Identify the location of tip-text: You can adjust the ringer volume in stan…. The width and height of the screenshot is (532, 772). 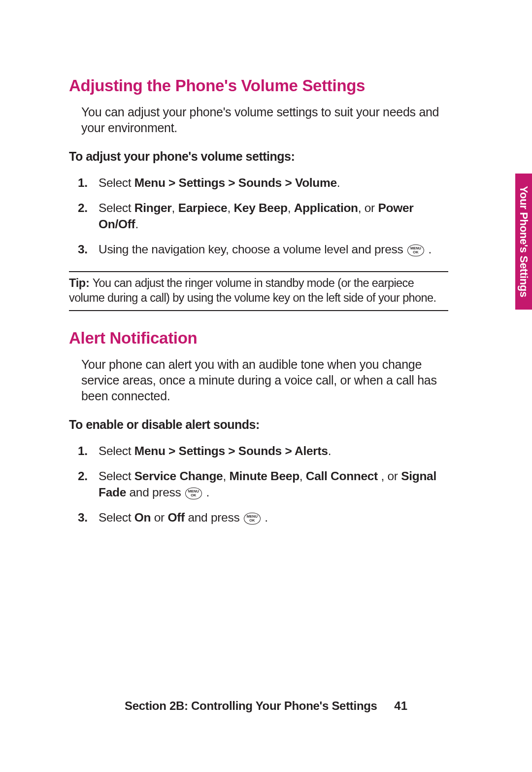
(252, 290).